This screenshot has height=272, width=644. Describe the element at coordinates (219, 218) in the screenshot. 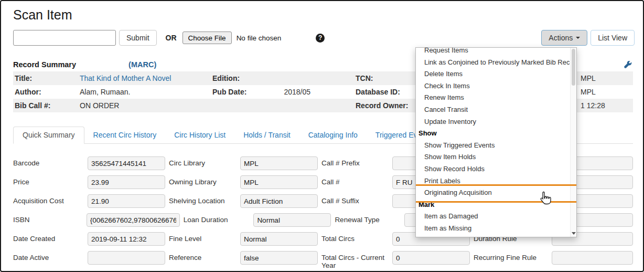

I see `field-label: Loan Duration` at that location.